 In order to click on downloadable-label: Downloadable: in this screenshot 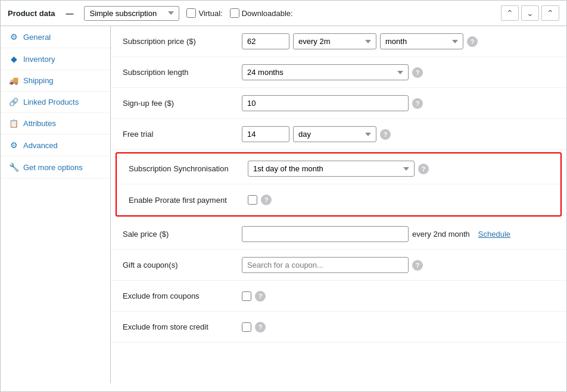, I will do `click(261, 13)`.